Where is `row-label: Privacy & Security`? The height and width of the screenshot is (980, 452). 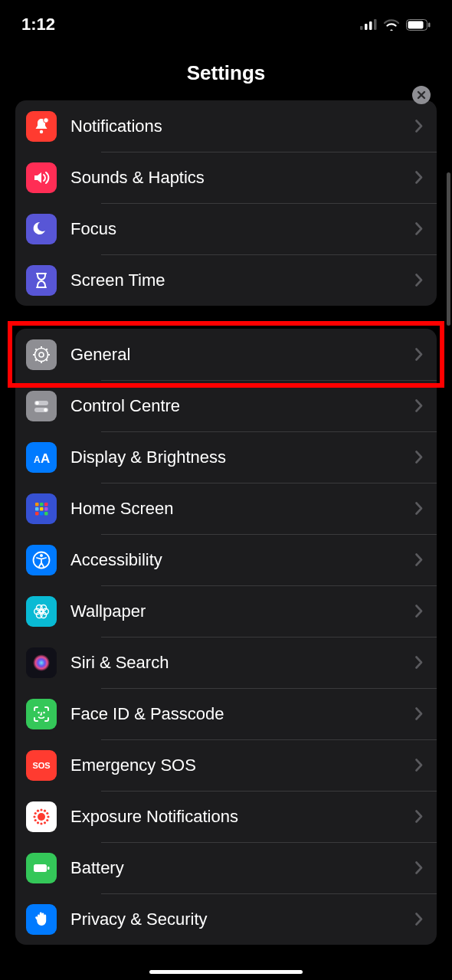
row-label: Privacy & Security is located at coordinates (243, 919).